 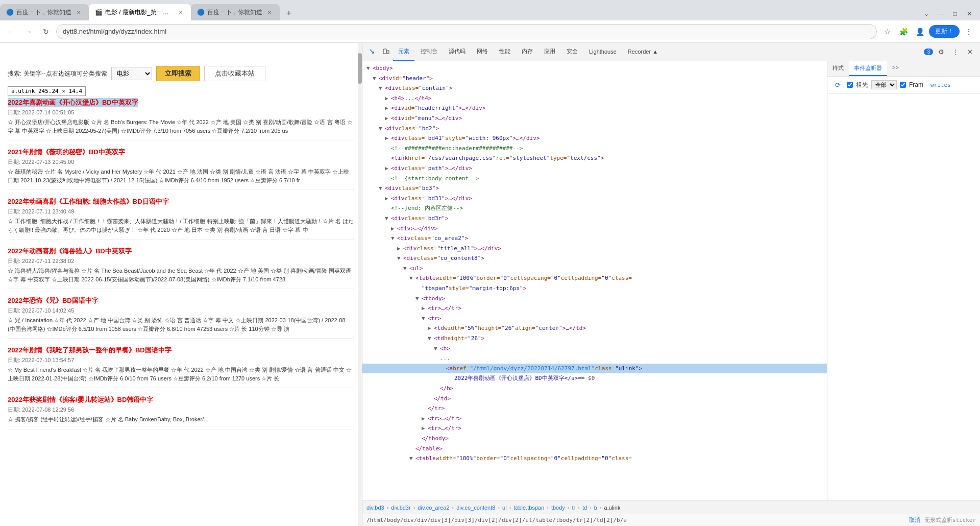 I want to click on devtools-tab-console: 控制台, so click(x=429, y=52).